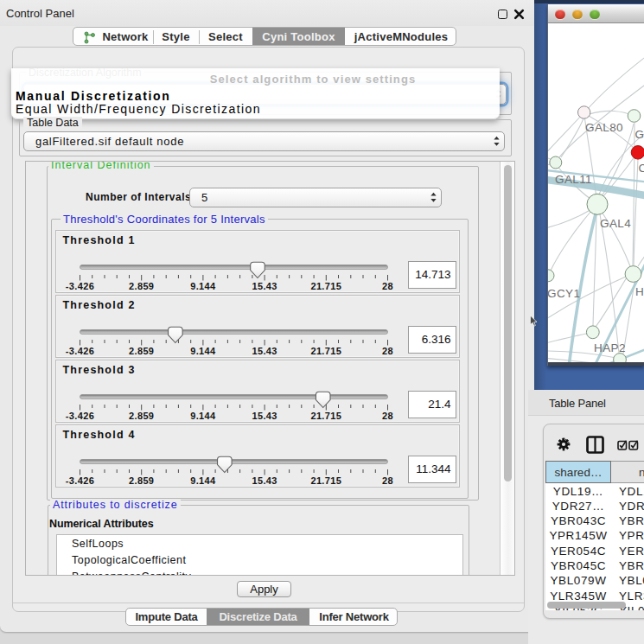 The width and height of the screenshot is (644, 644). What do you see at coordinates (610, 348) in the screenshot?
I see `svg-text: HAP2` at bounding box center [610, 348].